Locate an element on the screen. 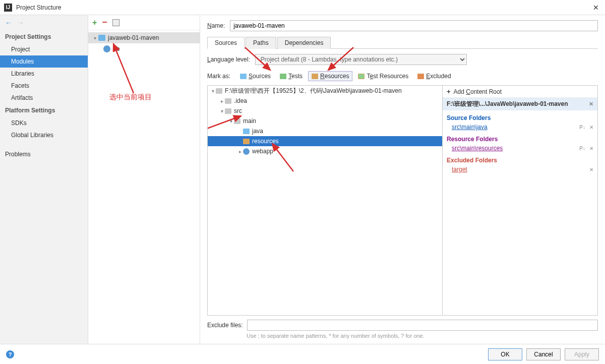 This screenshot has width=605, height=364. main-label: main is located at coordinates (250, 121).